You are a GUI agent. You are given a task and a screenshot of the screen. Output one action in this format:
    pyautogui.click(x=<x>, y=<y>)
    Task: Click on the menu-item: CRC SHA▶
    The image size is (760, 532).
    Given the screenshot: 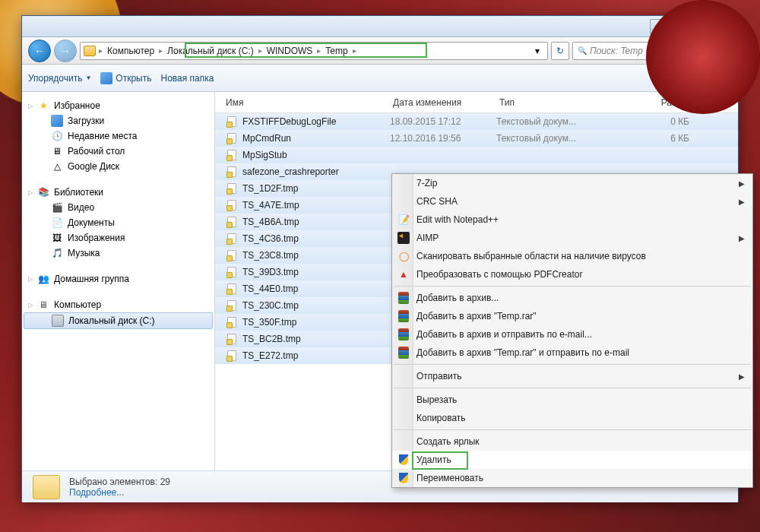 What is the action you would take?
    pyautogui.click(x=572, y=201)
    